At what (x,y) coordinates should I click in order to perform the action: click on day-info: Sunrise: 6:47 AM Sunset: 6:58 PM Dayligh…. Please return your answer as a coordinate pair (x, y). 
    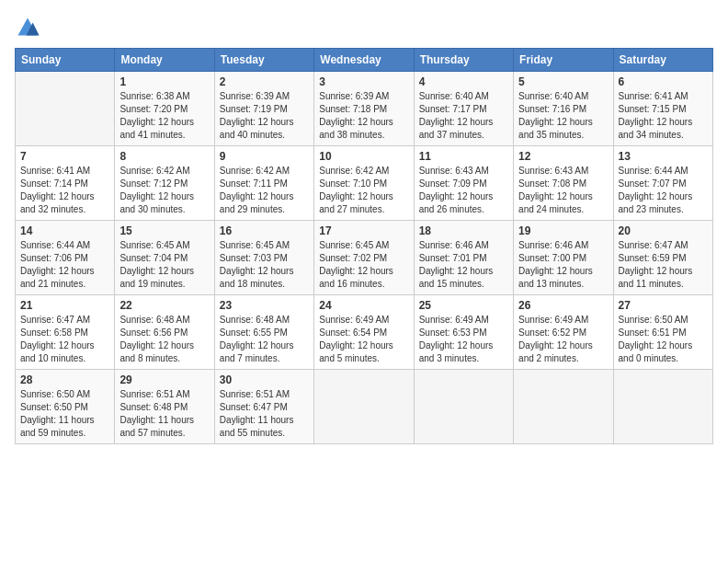
    Looking at the image, I should click on (64, 339).